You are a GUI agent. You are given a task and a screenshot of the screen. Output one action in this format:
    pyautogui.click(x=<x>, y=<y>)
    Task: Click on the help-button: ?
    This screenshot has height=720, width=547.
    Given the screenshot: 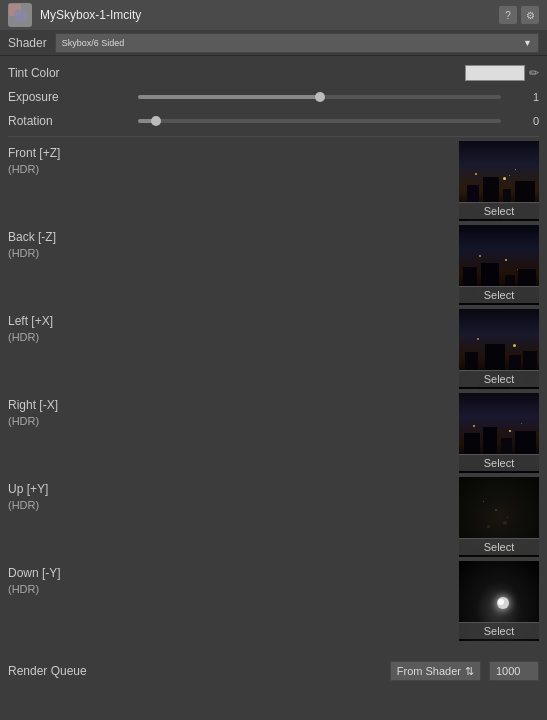 What is the action you would take?
    pyautogui.click(x=508, y=15)
    